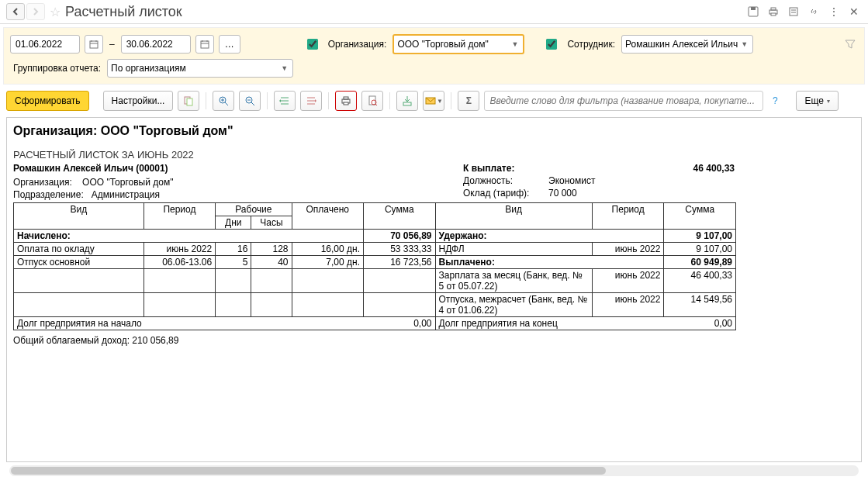  I want to click on paid-label: Выплачено:, so click(549, 262).